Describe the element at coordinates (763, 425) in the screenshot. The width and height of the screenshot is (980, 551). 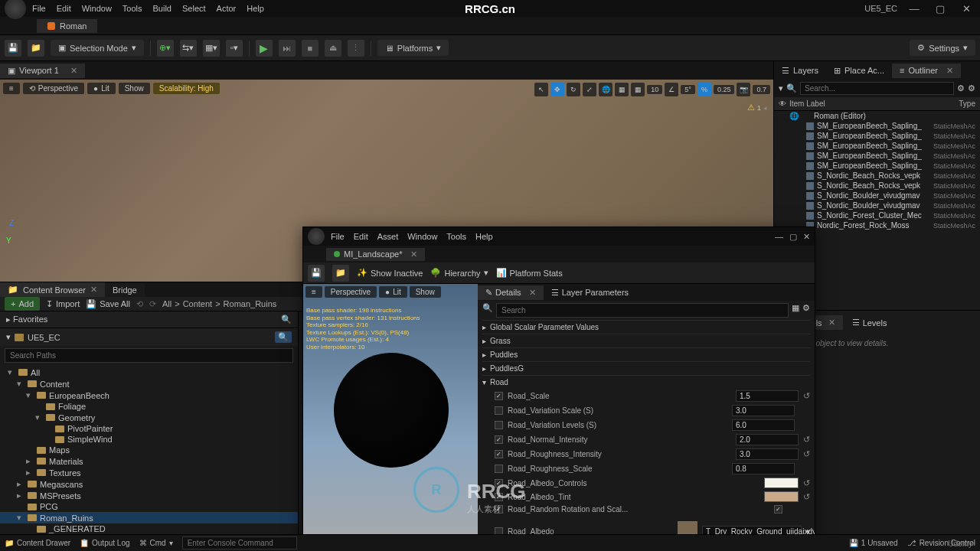
I see `param-value-input: 6.0` at that location.